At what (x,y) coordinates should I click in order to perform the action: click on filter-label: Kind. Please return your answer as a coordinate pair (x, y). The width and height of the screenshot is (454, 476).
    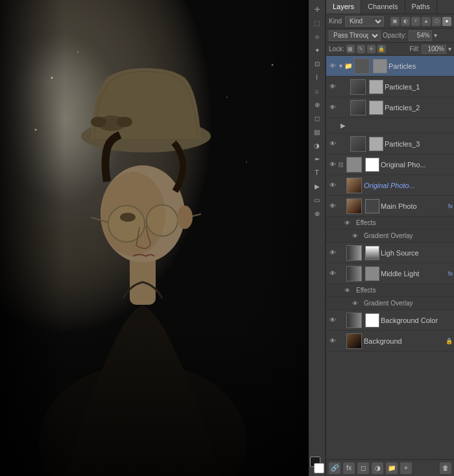
    Looking at the image, I should click on (335, 21).